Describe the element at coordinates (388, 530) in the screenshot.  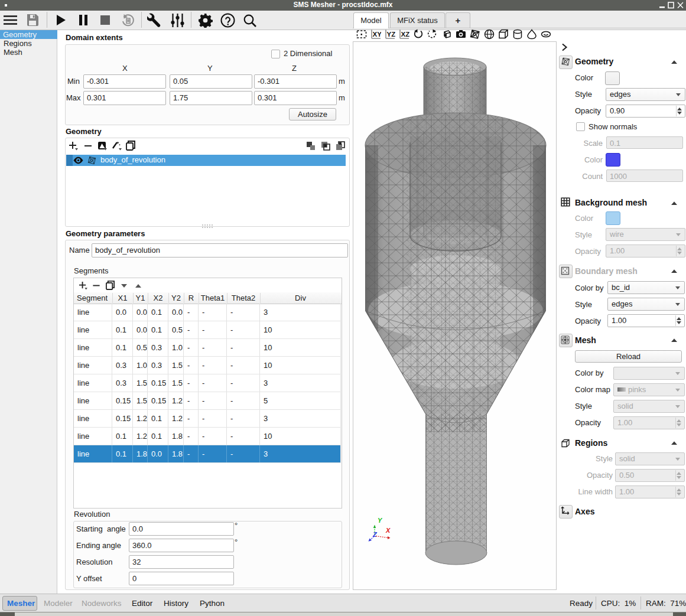
I see `svg-text: X` at that location.